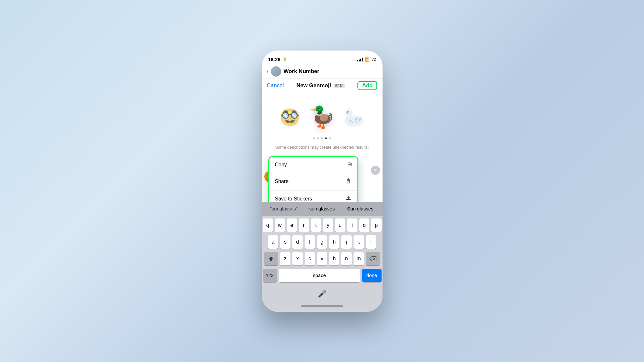 The image size is (644, 362). I want to click on key-q: q, so click(268, 225).